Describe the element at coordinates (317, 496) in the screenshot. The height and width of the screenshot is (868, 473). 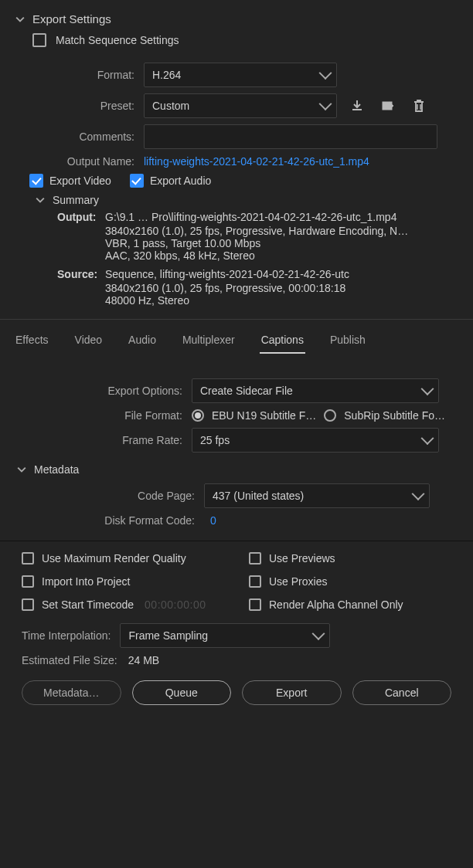
I see `code-page-dropdown: 437 (United states)` at that location.